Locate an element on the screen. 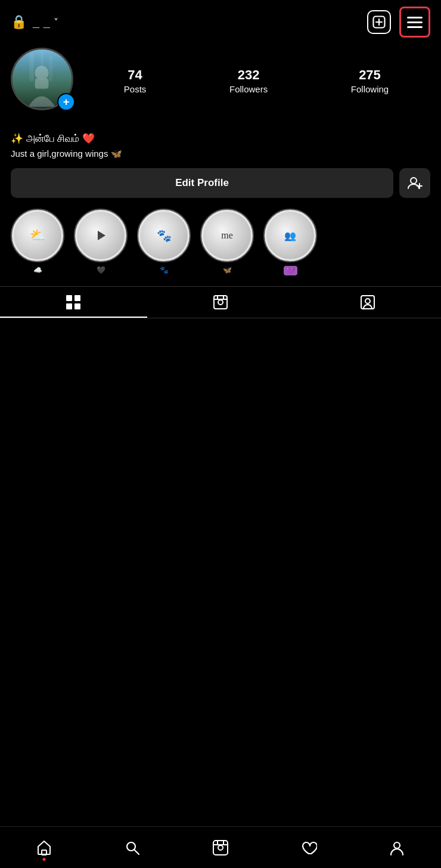  highlight-item-1: ⛅ ☁️ is located at coordinates (38, 242).